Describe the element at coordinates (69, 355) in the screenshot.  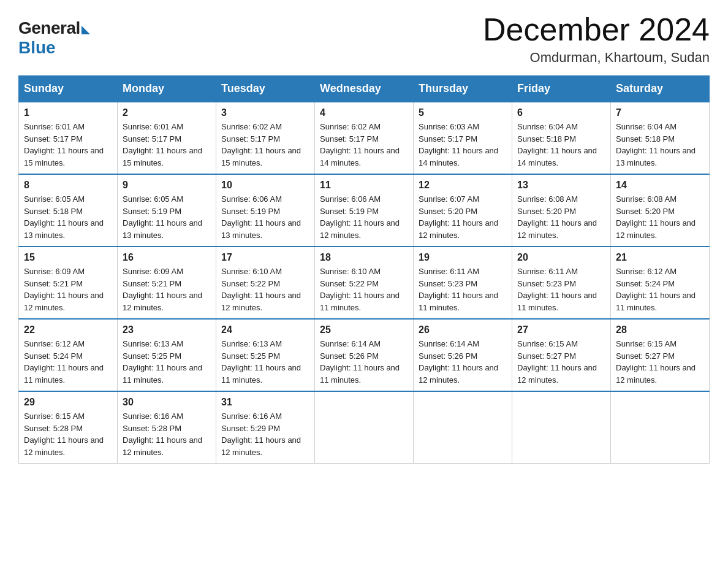
I see `calendar-cell: 22 Sunrise: 6:12 AMSunset: 5:24 PMDaylig…` at that location.